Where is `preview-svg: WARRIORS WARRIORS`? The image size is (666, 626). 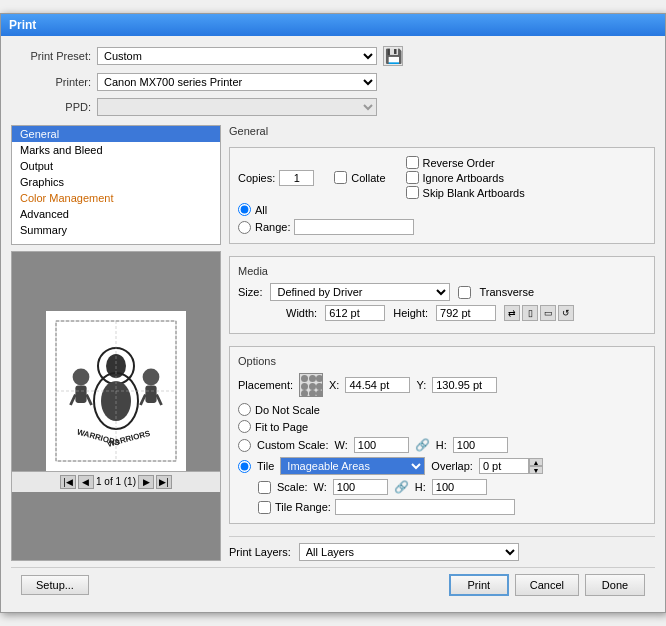
preview-svg: WARRIORS WARRIORS is located at coordinates (116, 391).